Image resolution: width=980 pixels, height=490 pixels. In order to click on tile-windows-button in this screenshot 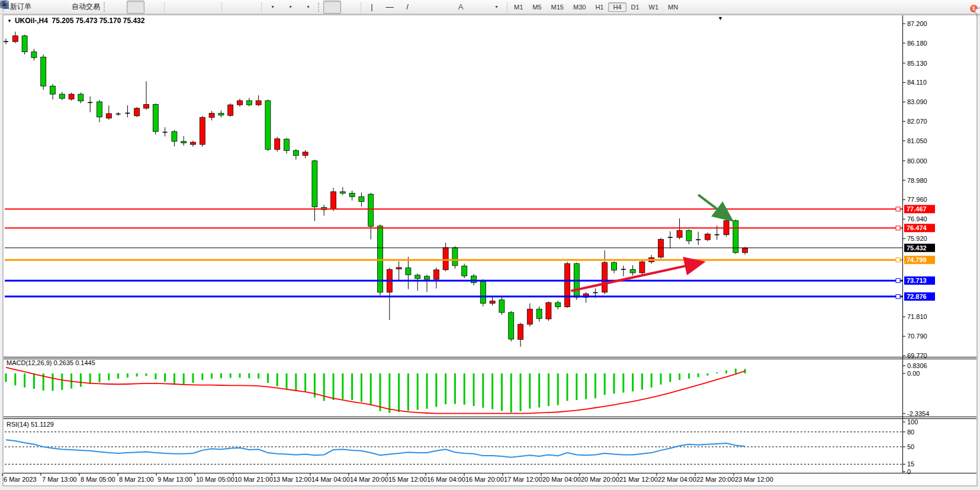, I will do `click(211, 7)`.